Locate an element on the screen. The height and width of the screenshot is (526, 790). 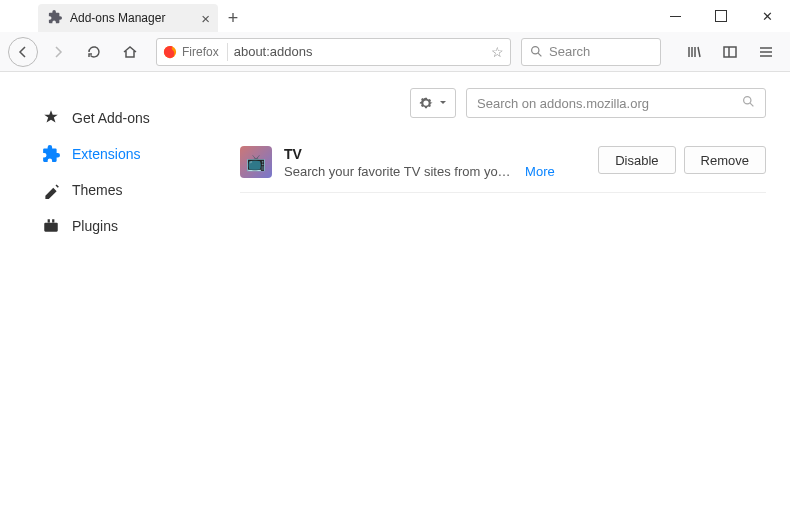
sidebar-label: Plugins is located at coordinates (95, 226).